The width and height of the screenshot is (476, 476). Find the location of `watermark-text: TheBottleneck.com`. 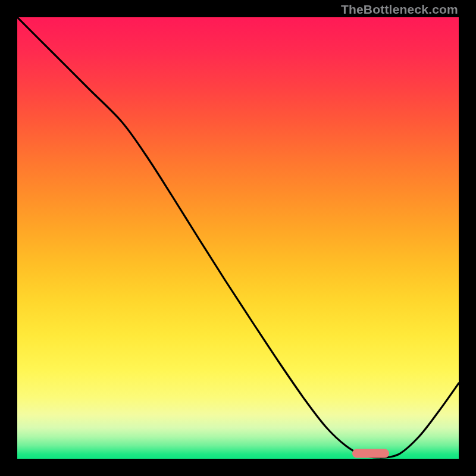

watermark-text: TheBottleneck.com is located at coordinates (400, 10).